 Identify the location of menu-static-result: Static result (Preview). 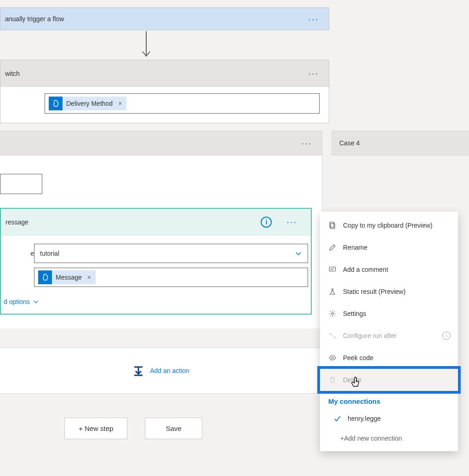
(389, 292).